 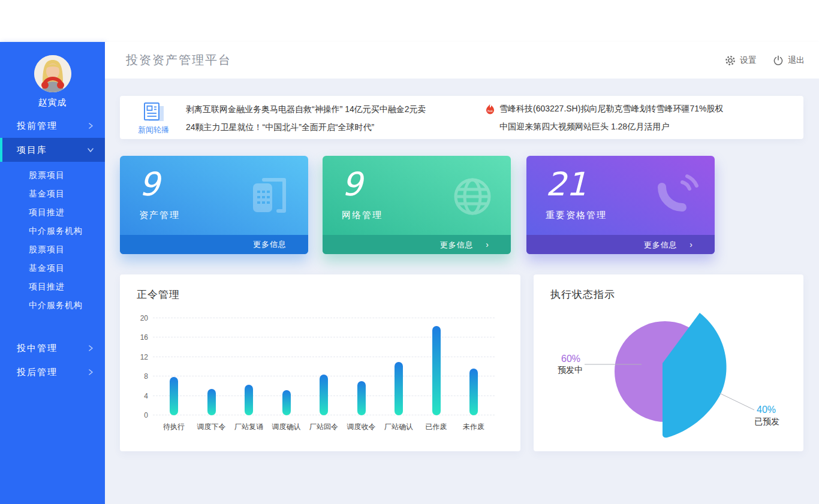 What do you see at coordinates (417, 205) in the screenshot?
I see `stat-card-network: 9 网络管理 更多信息 ›` at bounding box center [417, 205].